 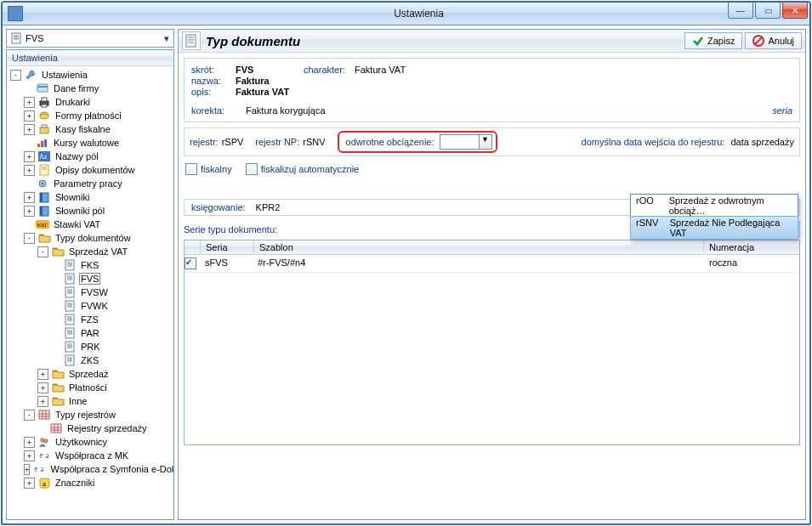 I want to click on type-combo: FVS ▾, so click(x=90, y=38).